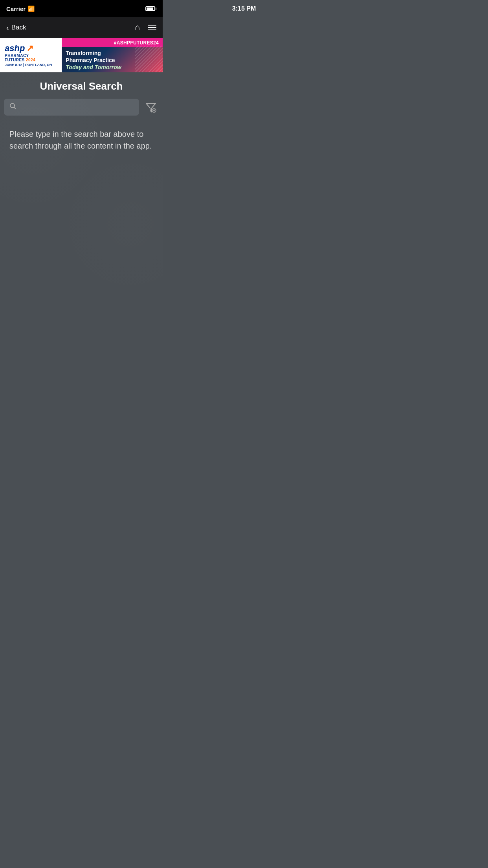 The height and width of the screenshot is (868, 488). What do you see at coordinates (145, 28) in the screenshot?
I see `nav-right-icons: ⌂` at bounding box center [145, 28].